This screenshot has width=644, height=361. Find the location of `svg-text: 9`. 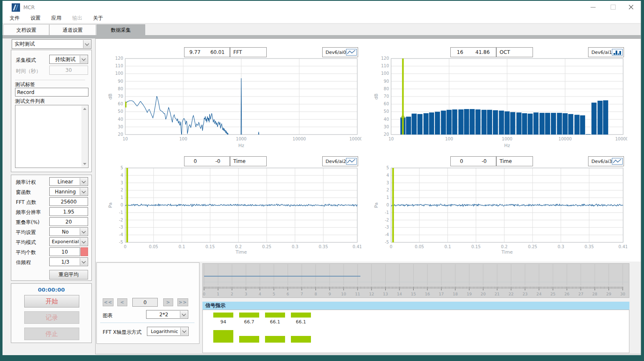

svg-text: 9 is located at coordinates (330, 294).